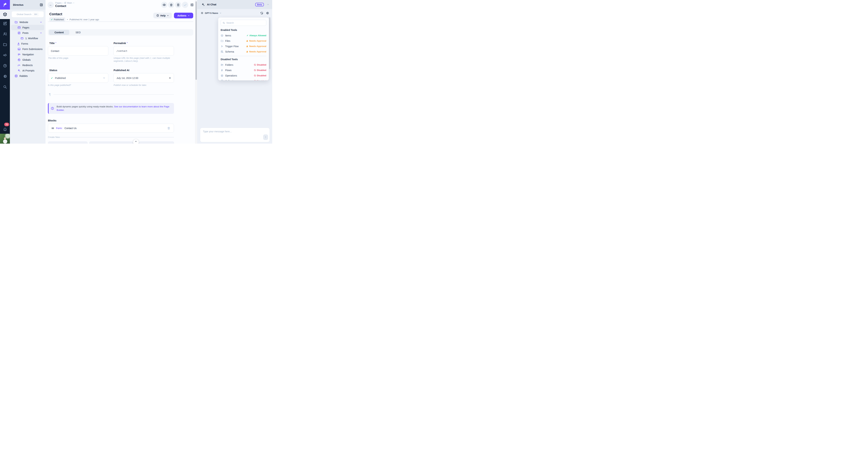 This screenshot has height=469, width=868. I want to click on global-search: Global Search ⌘K, so click(28, 14).